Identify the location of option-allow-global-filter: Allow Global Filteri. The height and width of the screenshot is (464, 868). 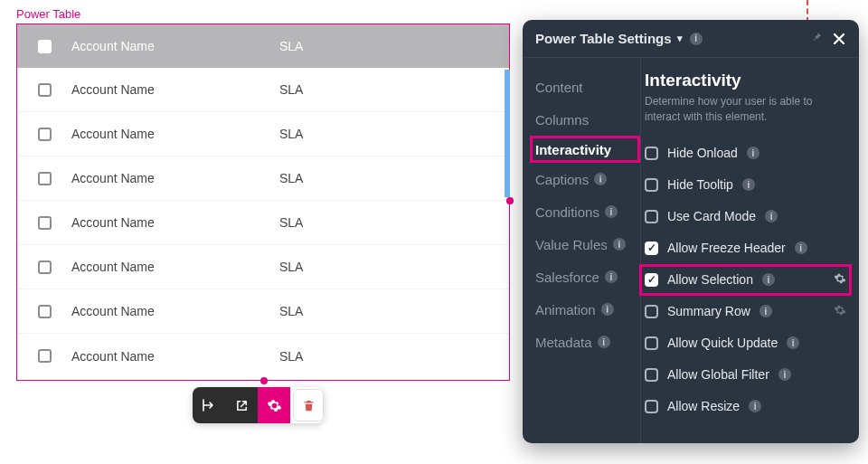
(745, 374).